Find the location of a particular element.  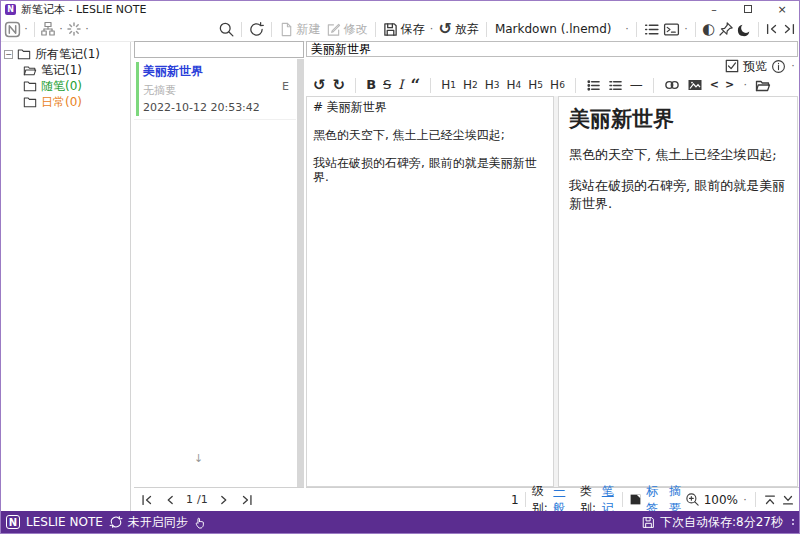

scroll-top-icon is located at coordinates (770, 500).